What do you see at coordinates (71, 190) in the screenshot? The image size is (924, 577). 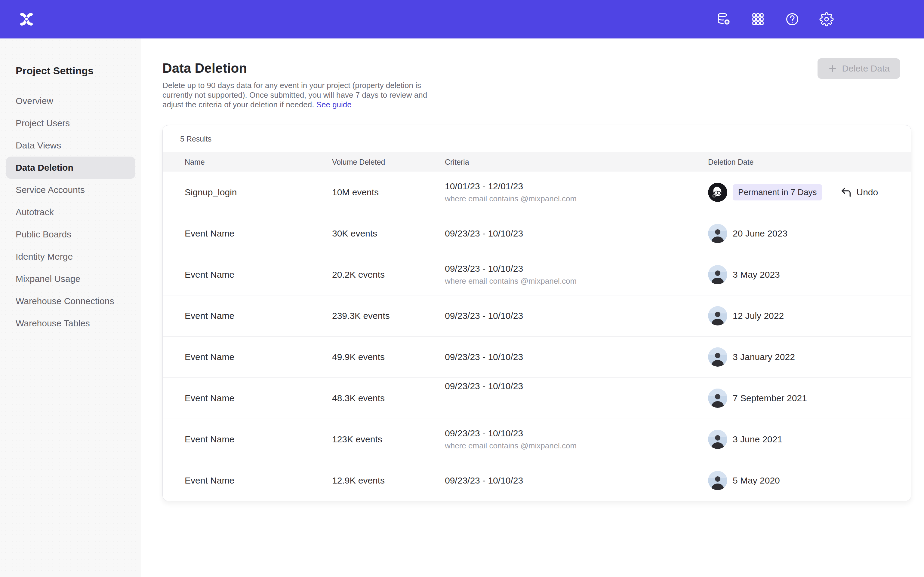 I see `sidebar-item-service-accounts: Service Accounts` at bounding box center [71, 190].